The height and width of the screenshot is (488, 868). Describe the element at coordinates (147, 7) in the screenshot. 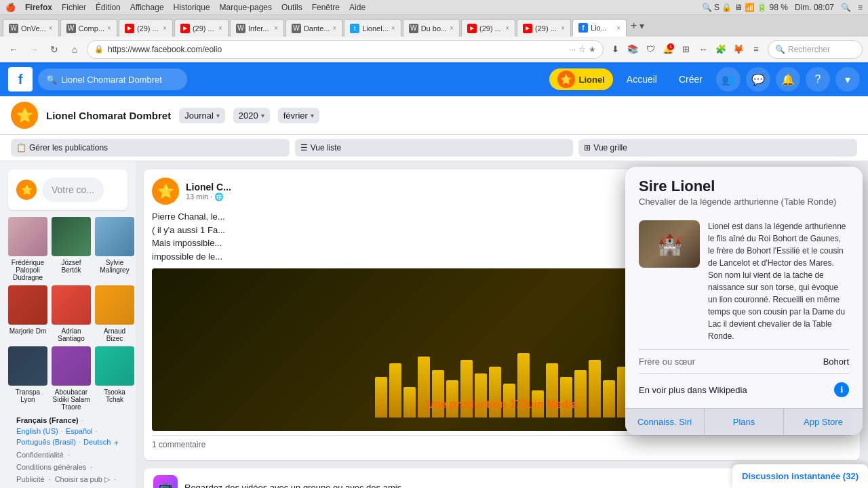

I see `affichage-menu: Affichage` at that location.